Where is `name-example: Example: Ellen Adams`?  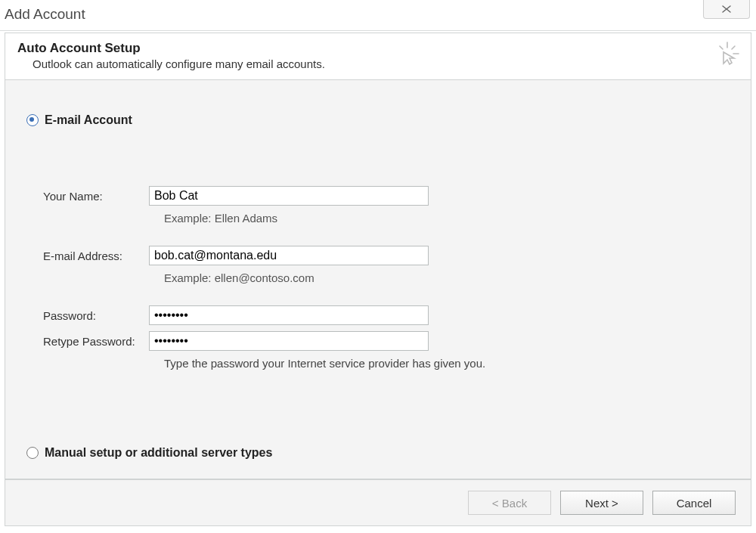 name-example: Example: Ellen Adams is located at coordinates (442, 218).